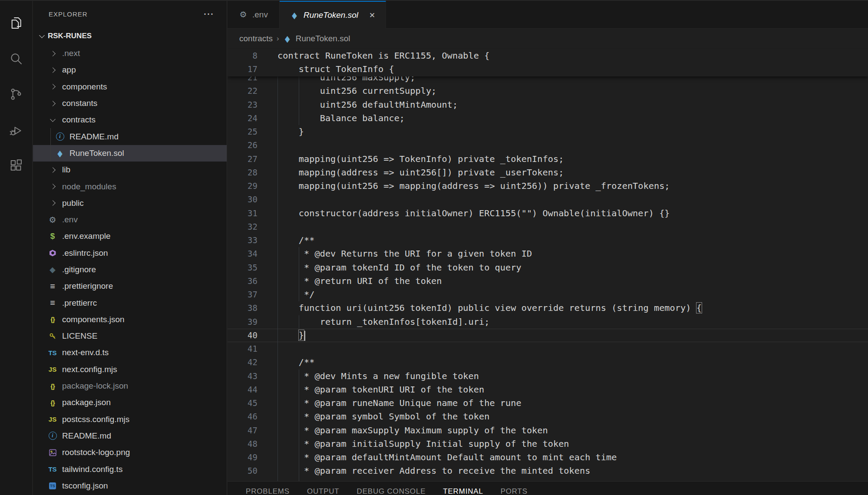 The image size is (868, 495). What do you see at coordinates (573, 214) in the screenshot?
I see `line-text: constructor(address initialOwner) ERC115…` at bounding box center [573, 214].